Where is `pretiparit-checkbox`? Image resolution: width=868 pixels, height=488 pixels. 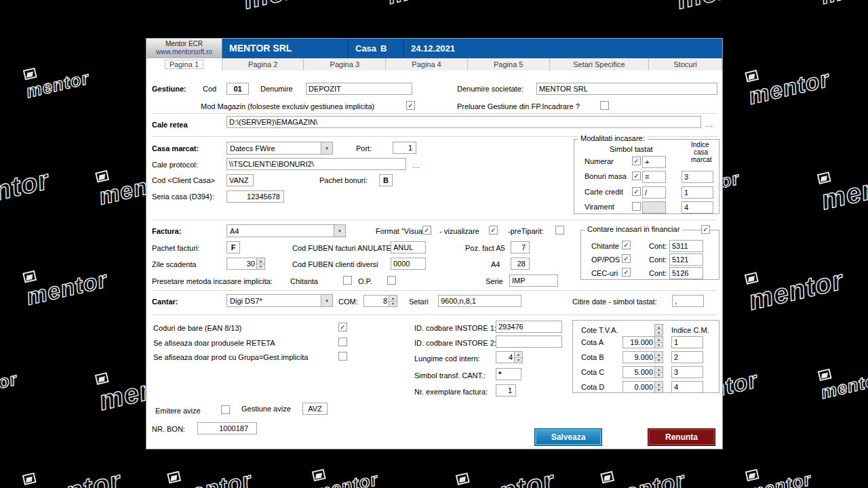 pretiparit-checkbox is located at coordinates (560, 230).